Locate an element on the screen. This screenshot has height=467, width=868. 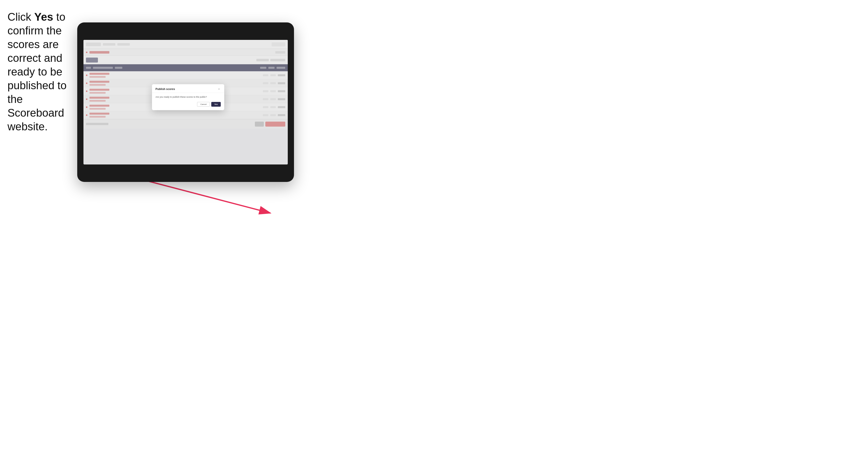
instruction-bold: Yes is located at coordinates (44, 17).